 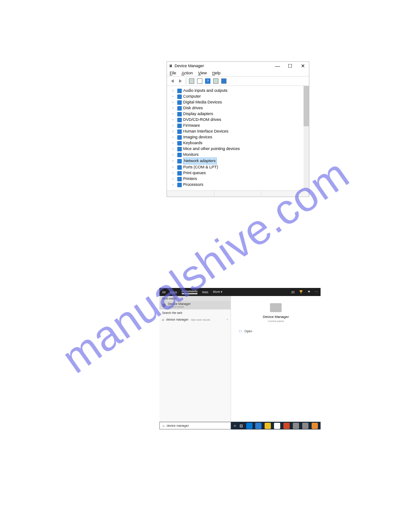 What do you see at coordinates (202, 73) in the screenshot?
I see `menu-view: View` at bounding box center [202, 73].